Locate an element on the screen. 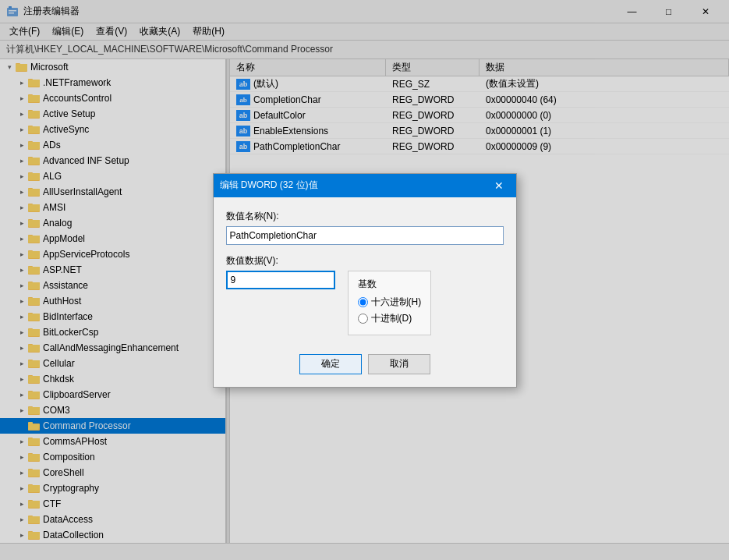  radio-dec-row: 十进制(D) is located at coordinates (390, 318).